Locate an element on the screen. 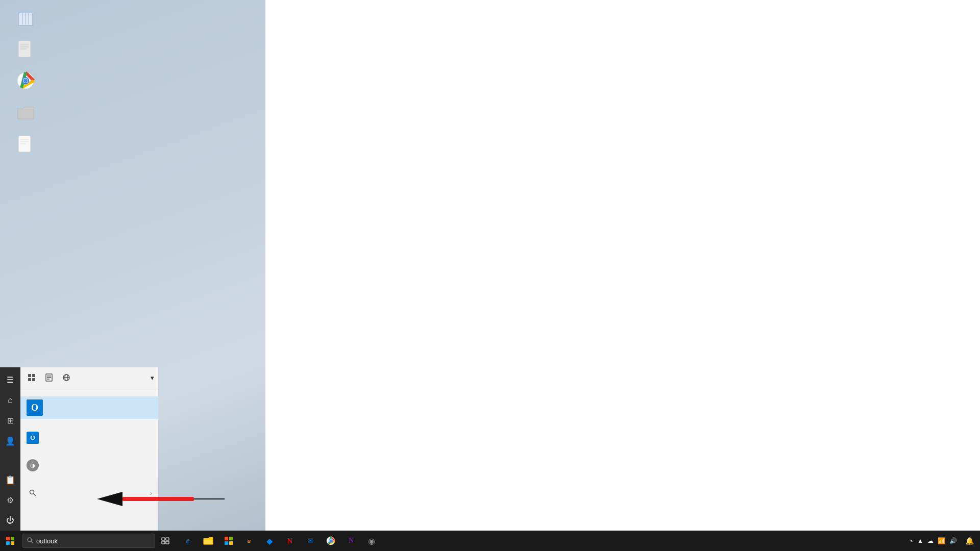  best-match-section: O is located at coordinates (89, 405).